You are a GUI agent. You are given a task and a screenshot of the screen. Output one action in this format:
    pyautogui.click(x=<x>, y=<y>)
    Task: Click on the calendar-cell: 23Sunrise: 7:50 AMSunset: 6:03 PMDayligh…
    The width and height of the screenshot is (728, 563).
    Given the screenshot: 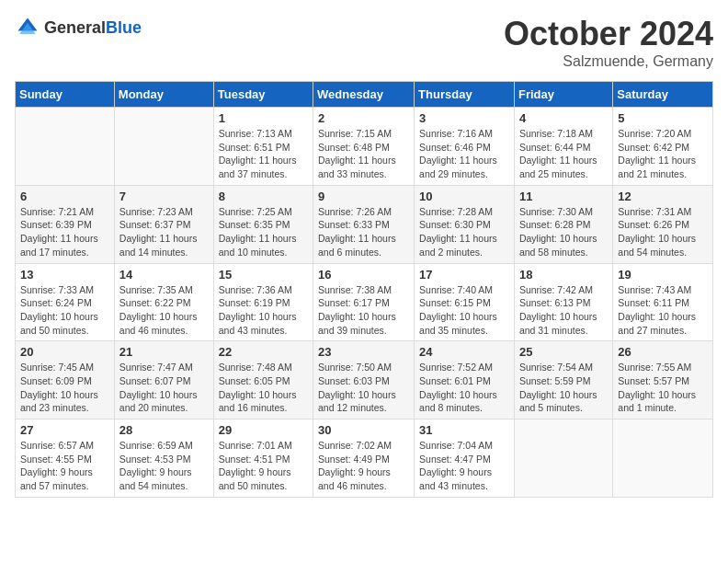 What is the action you would take?
    pyautogui.click(x=364, y=381)
    